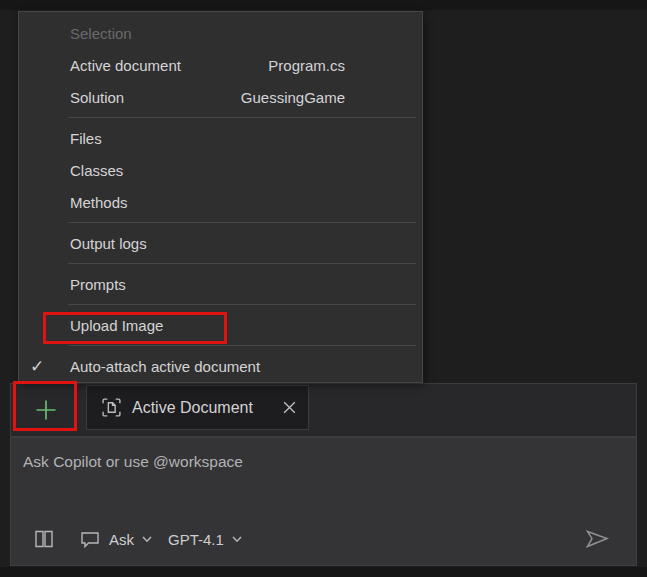  What do you see at coordinates (597, 539) in the screenshot?
I see `send-button` at bounding box center [597, 539].